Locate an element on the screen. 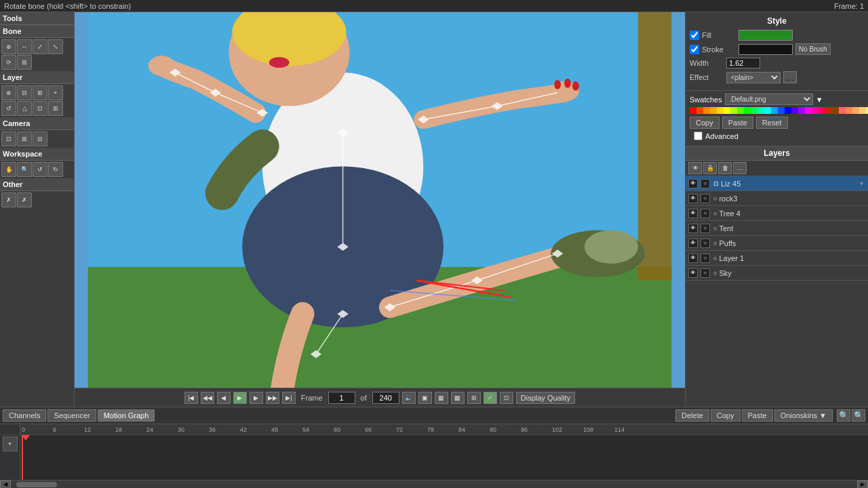 Image resolution: width=868 pixels, height=488 pixels. other-tool-1: ✗ is located at coordinates (9, 200).